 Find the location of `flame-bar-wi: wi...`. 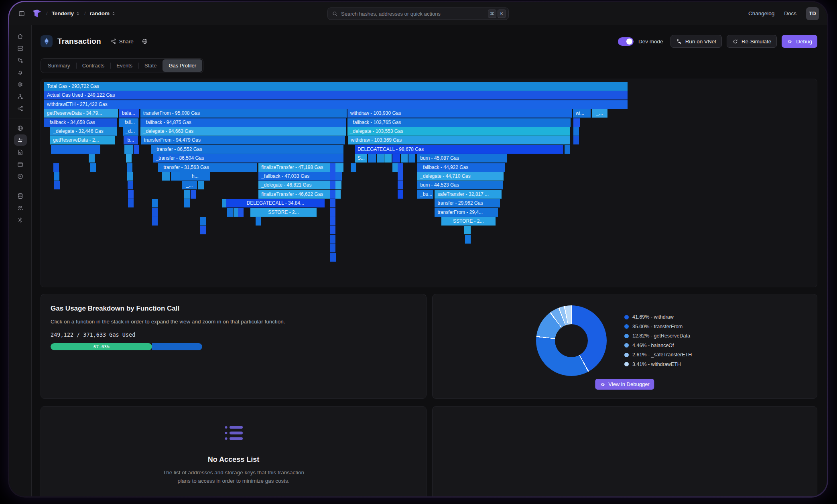

flame-bar-wi: wi... is located at coordinates (582, 113).